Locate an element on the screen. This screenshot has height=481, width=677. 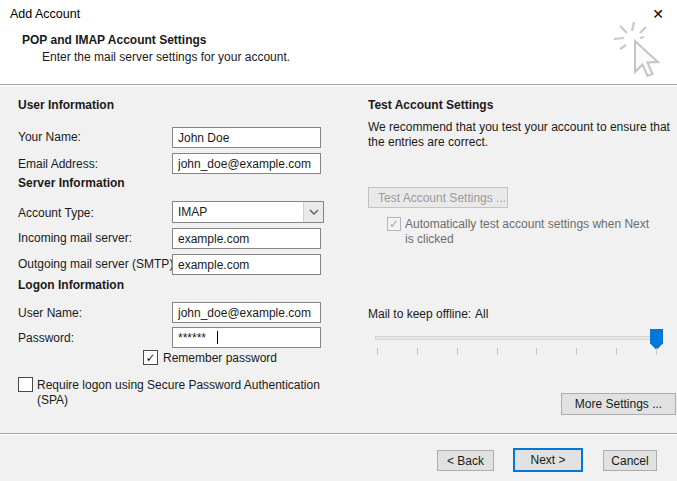
account-type-label: Account Type: is located at coordinates (56, 213).